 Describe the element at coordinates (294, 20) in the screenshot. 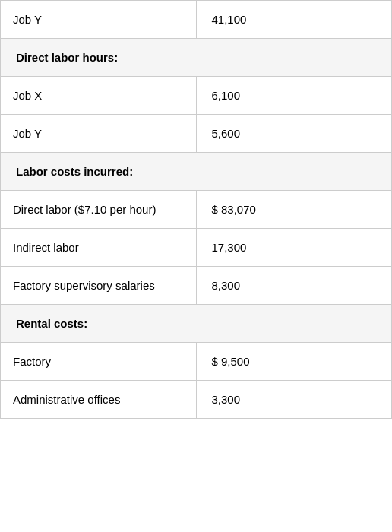

I see `job-y-row1-value: 41,100` at that location.